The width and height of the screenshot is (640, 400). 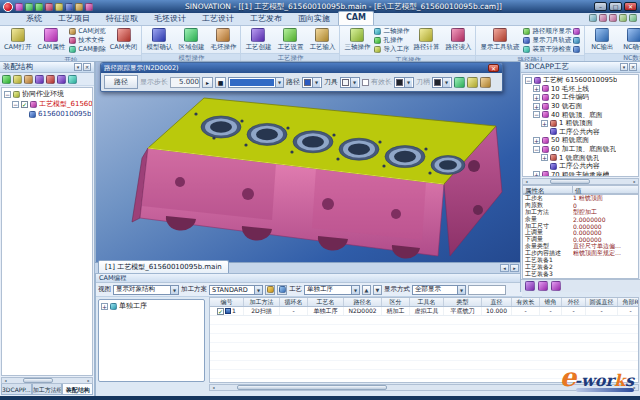 What do you see at coordinates (185, 82) in the screenshot?
I see `step-input` at bounding box center [185, 82].